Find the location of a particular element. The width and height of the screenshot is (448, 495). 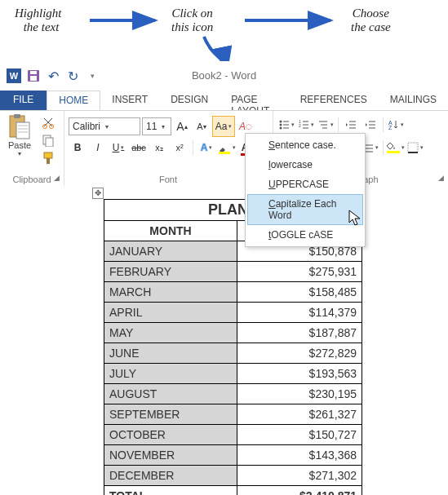

table-row: MARCH$158,485 is located at coordinates (233, 292).